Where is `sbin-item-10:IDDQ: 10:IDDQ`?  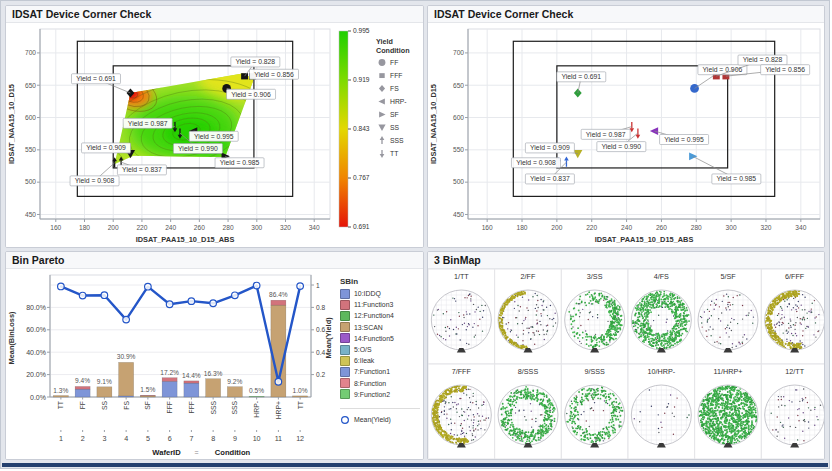 sbin-item-10:IDDQ: 10:IDDQ is located at coordinates (380, 294).